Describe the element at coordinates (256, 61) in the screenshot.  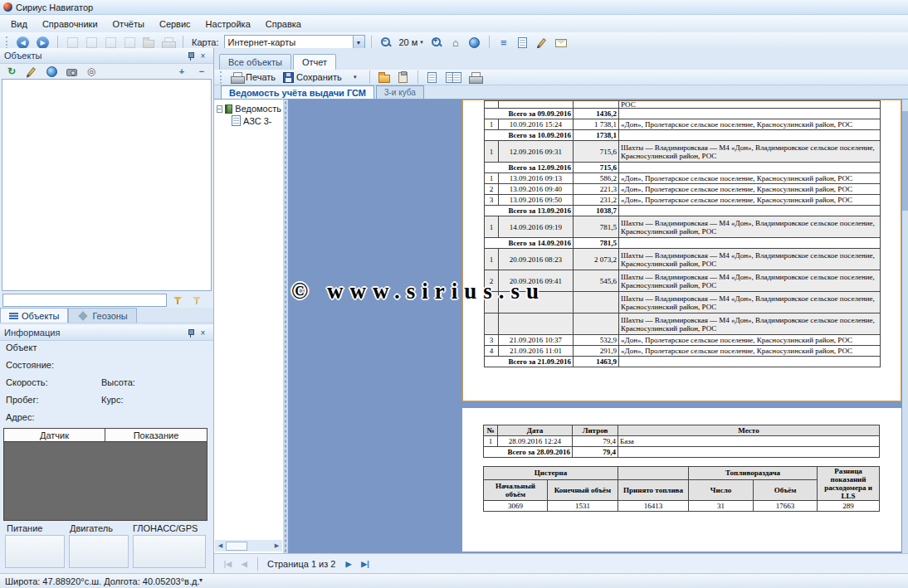
I see `tab-all-objects: Все объекты` at that location.